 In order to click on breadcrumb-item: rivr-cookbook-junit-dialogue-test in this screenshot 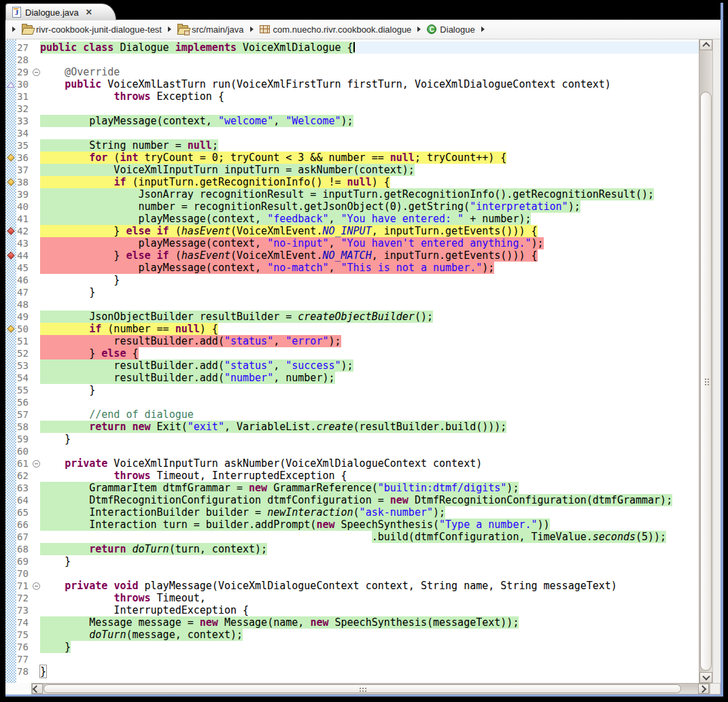, I will do `click(92, 30)`.